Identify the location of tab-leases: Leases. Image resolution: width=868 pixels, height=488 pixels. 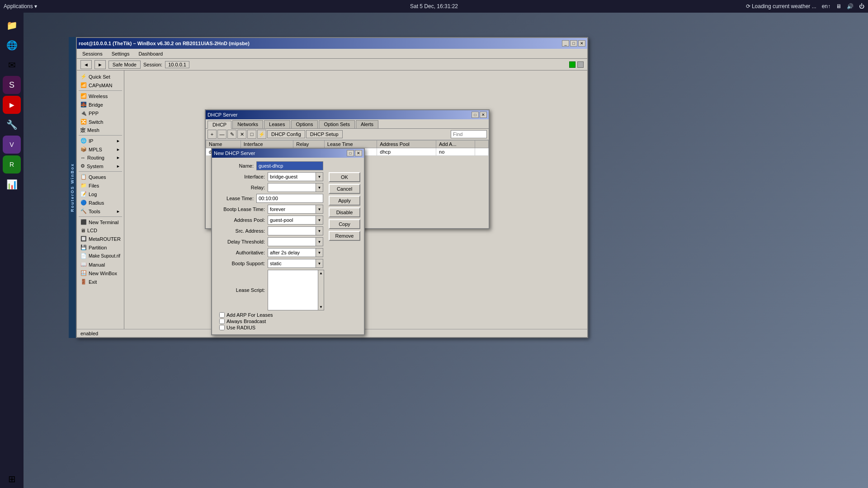
(277, 124).